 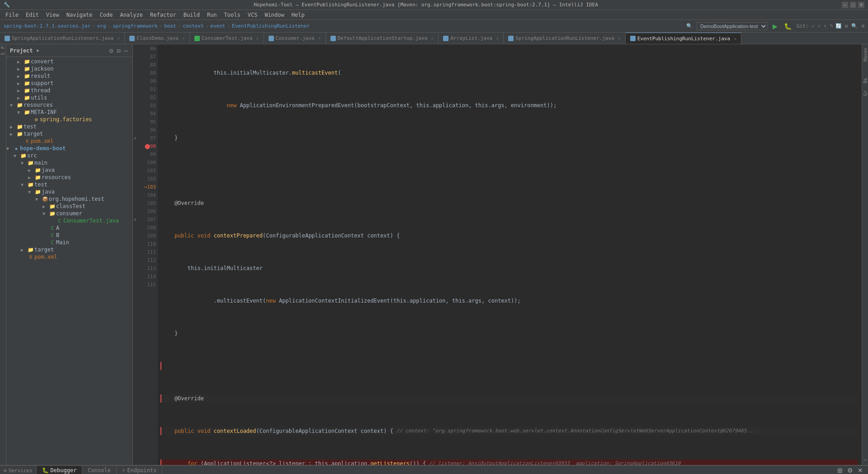 What do you see at coordinates (70, 242) in the screenshot?
I see `tree-item-main-class: C Main` at bounding box center [70, 242].